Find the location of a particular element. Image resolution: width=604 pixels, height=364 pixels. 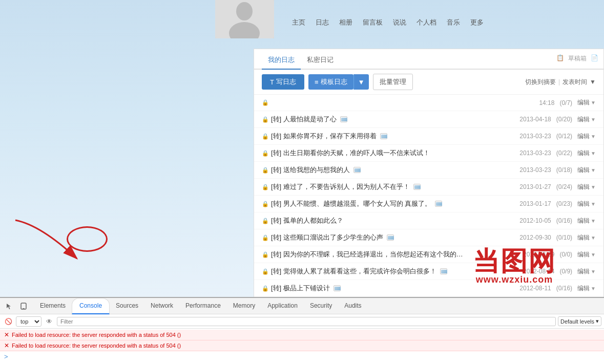

blog-title-3: 🔒 [转] 出生日期看你的天赋，准的吓人哦一不信来试试！ is located at coordinates (390, 153).